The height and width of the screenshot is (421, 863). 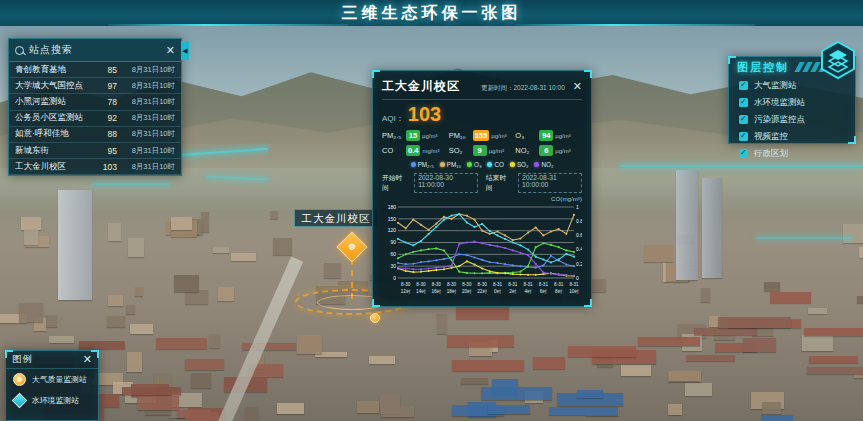 I want to click on page-title: 三维生态环保一张图, so click(x=432, y=14).